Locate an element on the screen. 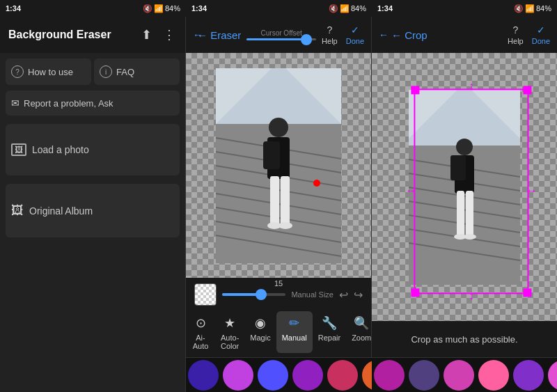 This screenshot has height=392, width=557. faq-button: i FAQ is located at coordinates (136, 72).